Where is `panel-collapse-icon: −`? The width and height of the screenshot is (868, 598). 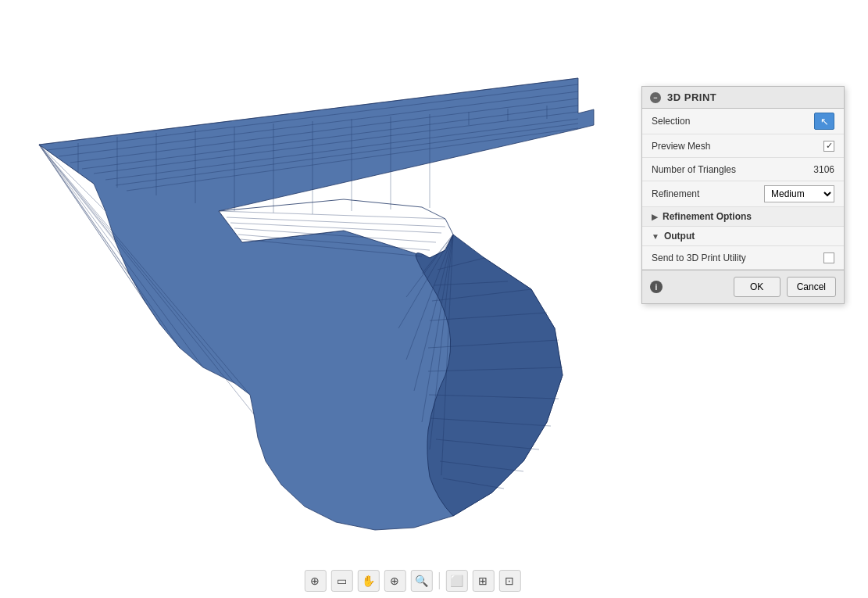 panel-collapse-icon: − is located at coordinates (655, 98).